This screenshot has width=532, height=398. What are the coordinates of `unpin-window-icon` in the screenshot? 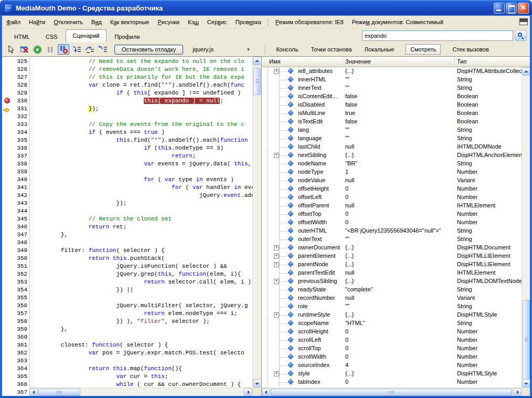 It's located at (524, 22).